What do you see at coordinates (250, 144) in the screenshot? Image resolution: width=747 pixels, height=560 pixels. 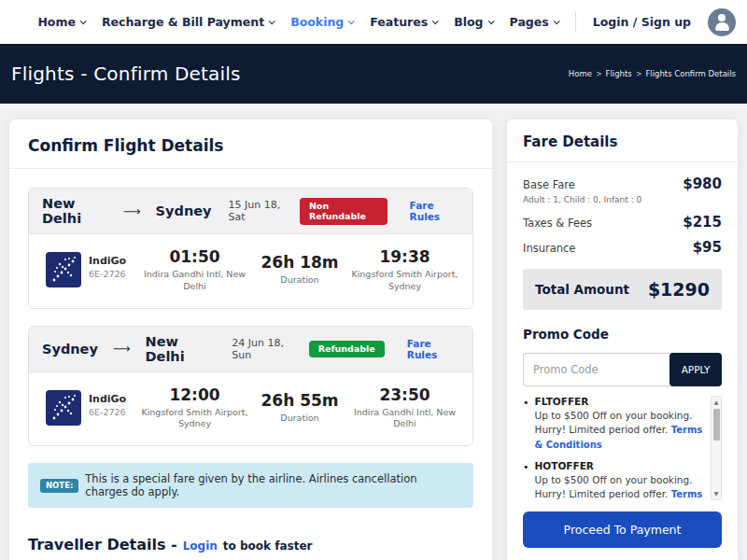 I see `confirm-flight-title: Confirm Flight Details` at bounding box center [250, 144].